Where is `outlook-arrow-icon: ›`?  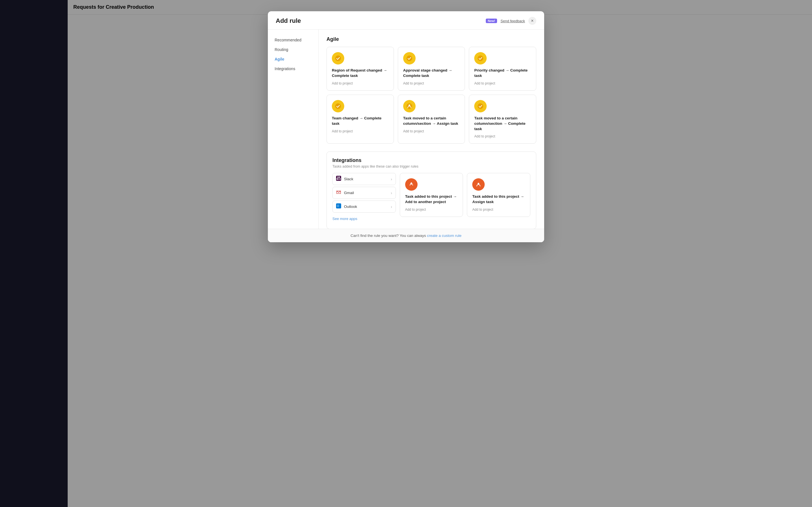 outlook-arrow-icon: › is located at coordinates (392, 207).